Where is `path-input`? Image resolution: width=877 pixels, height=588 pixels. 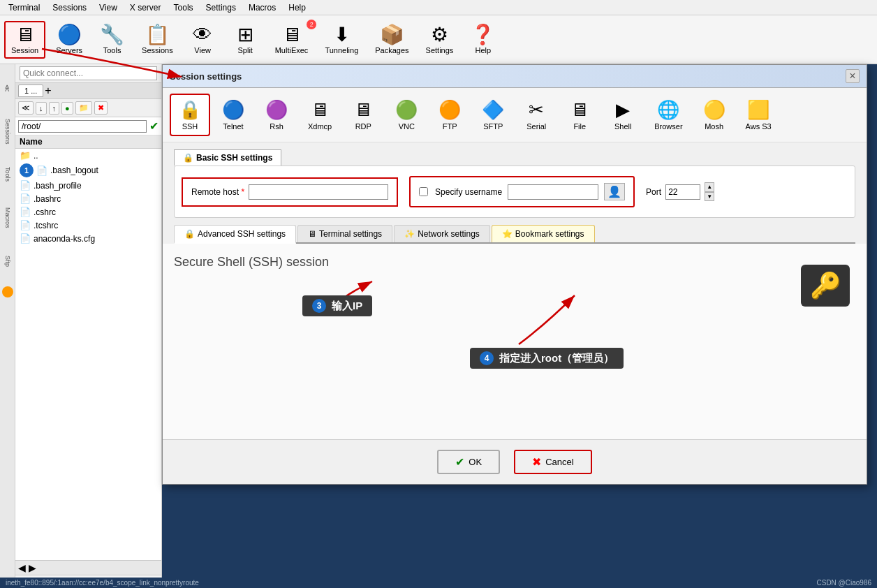 path-input is located at coordinates (82, 126).